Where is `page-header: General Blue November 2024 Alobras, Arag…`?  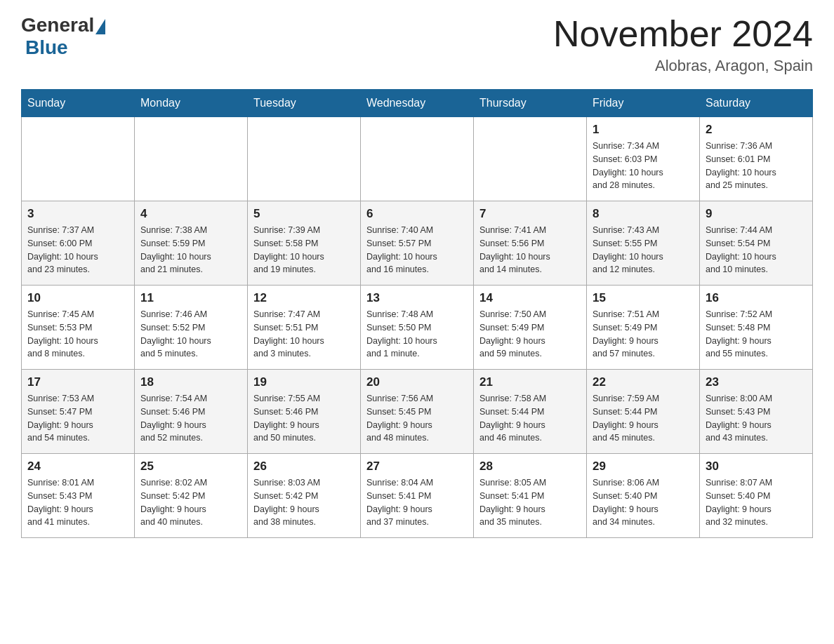 page-header: General Blue November 2024 Alobras, Arag… is located at coordinates (417, 45).